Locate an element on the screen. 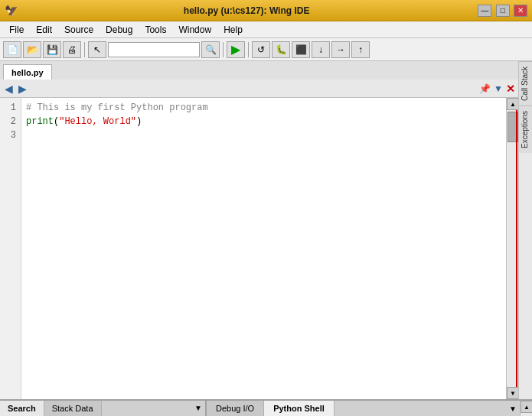 The image size is (532, 416). rb-scroll-up: ▲ is located at coordinates (527, 407).